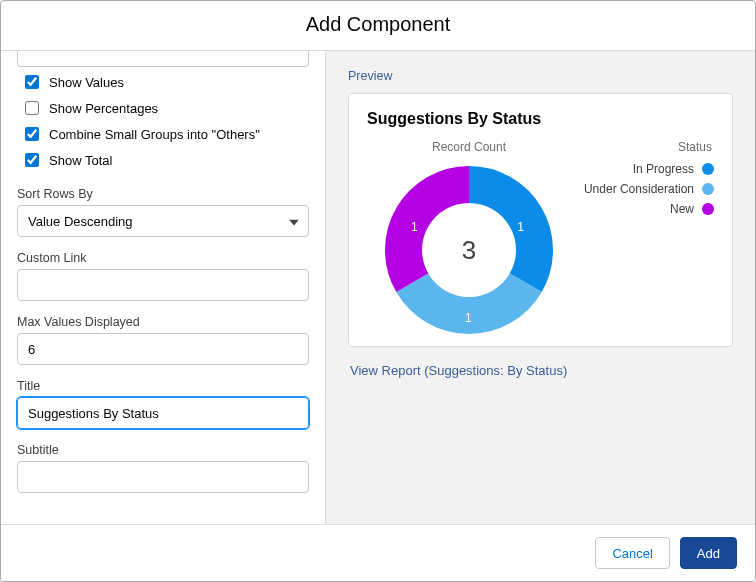  I want to click on cancel-button: Cancel, so click(632, 553).